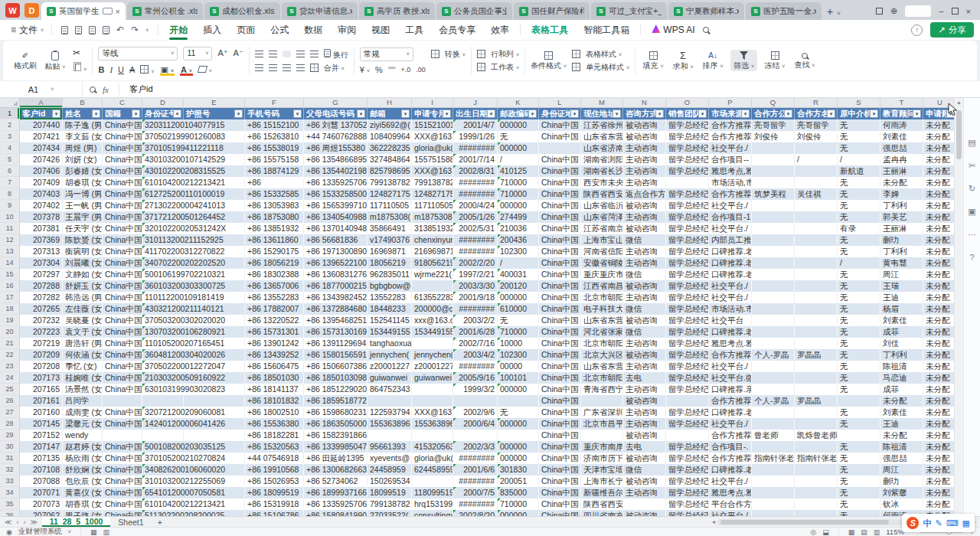 The height and width of the screenshot is (536, 980). Describe the element at coordinates (688, 309) in the screenshot. I see `cell-O18: 留学总经纪` at that location.